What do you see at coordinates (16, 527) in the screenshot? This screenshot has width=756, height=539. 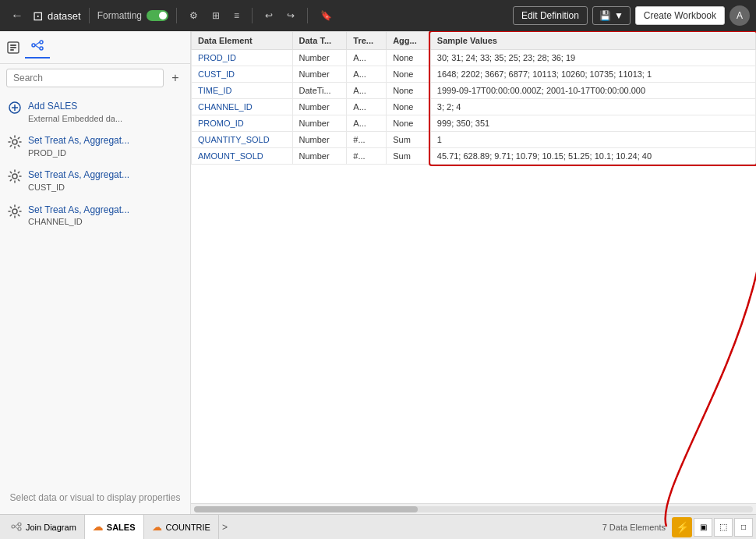 I see `join-diagram-icon` at bounding box center [16, 527].